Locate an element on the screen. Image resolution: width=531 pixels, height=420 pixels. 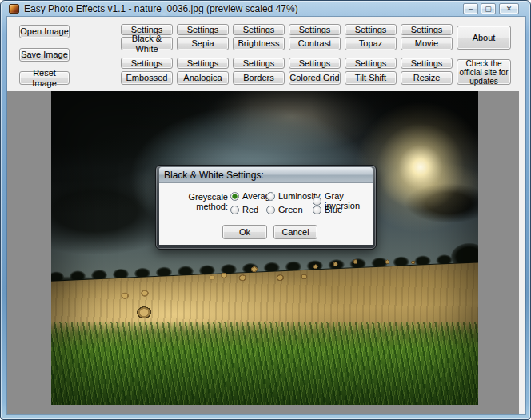
radio-red: Red is located at coordinates (245, 210).